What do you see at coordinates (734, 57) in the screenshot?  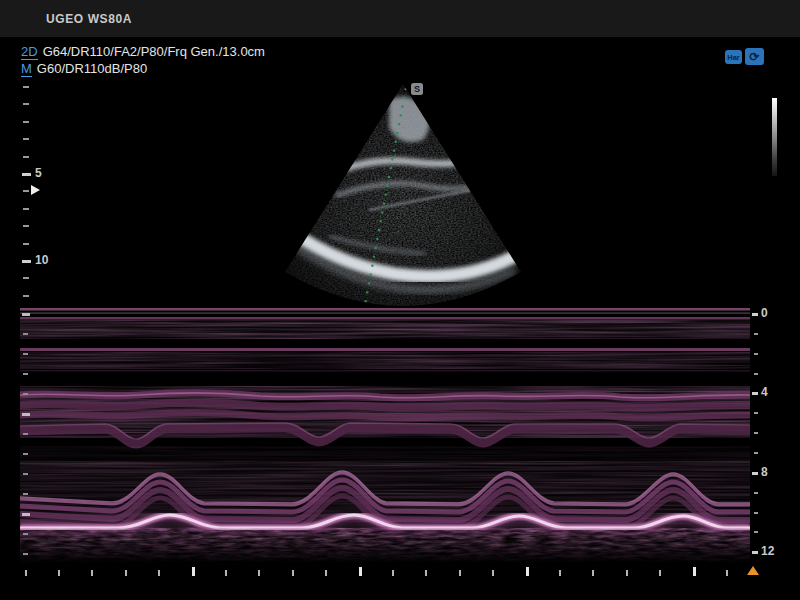 I see `harmonic-badge: Har` at bounding box center [734, 57].